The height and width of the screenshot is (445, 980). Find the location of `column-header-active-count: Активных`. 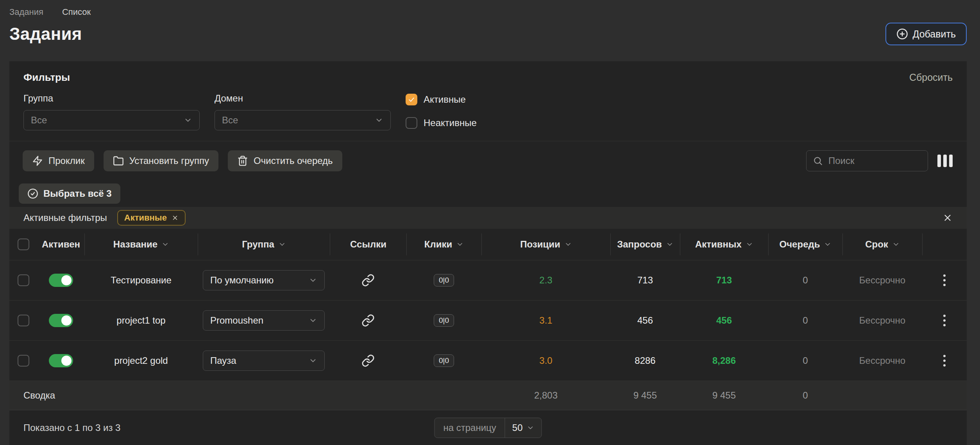

column-header-active-count: Активных is located at coordinates (724, 244).